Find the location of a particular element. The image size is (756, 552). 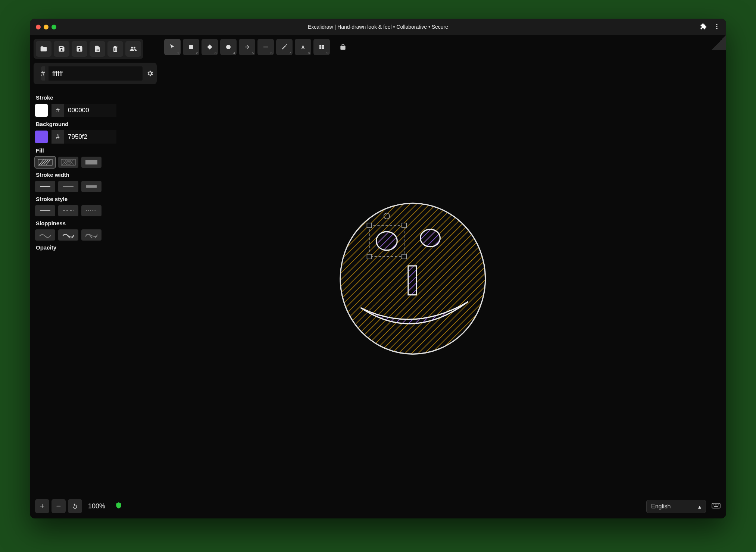

background-label: Background is located at coordinates (98, 124).